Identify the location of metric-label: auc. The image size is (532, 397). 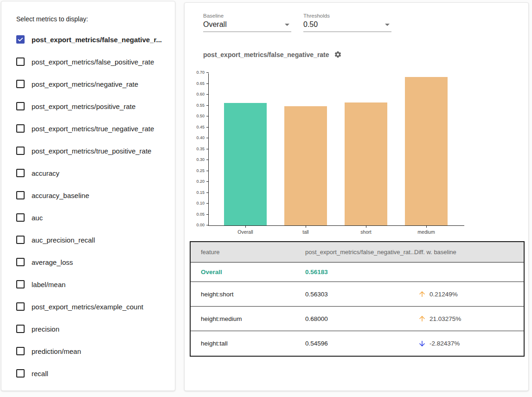
(37, 218).